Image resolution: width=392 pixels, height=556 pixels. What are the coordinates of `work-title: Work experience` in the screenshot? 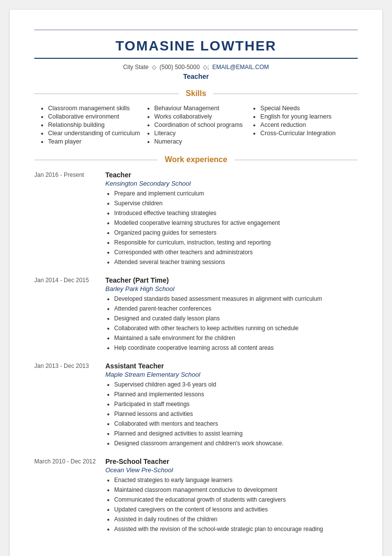 It's located at (196, 160).